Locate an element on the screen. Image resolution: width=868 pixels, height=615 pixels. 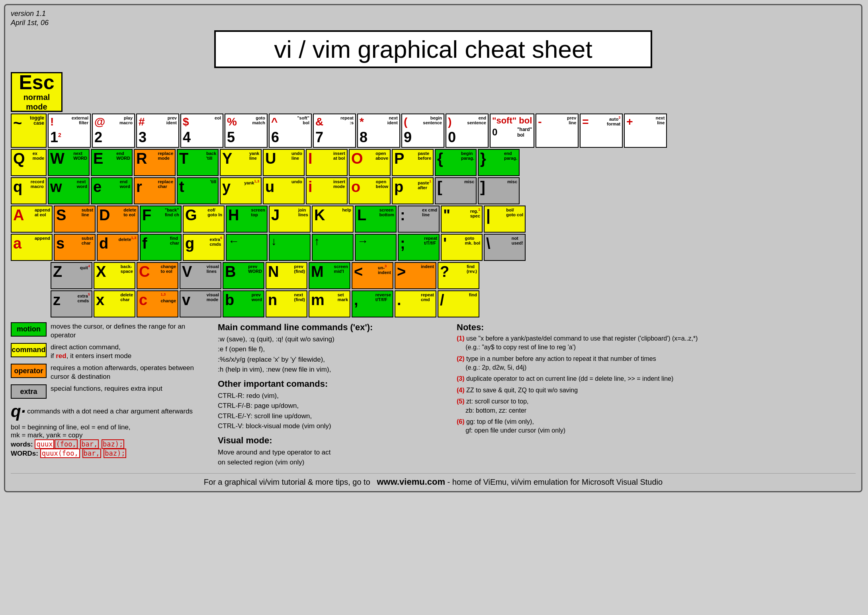
key-N: N prev(find) is located at coordinates (287, 276).